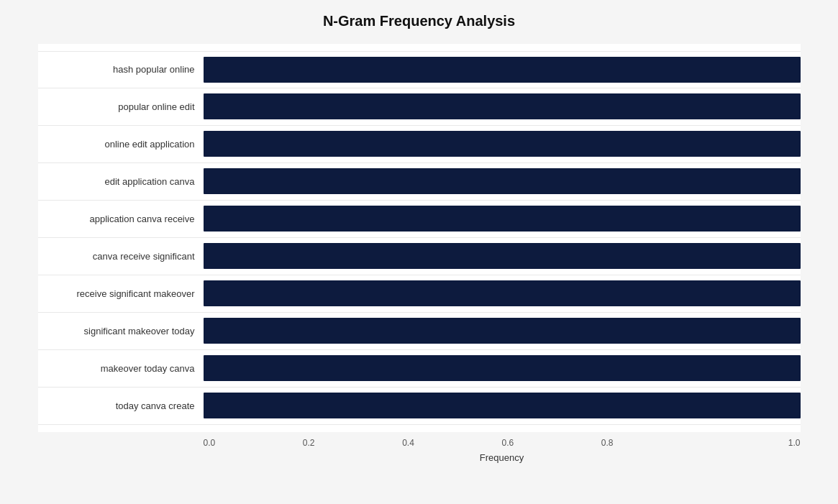  Describe the element at coordinates (502, 457) in the screenshot. I see `x-axis-label: Frequency` at that location.